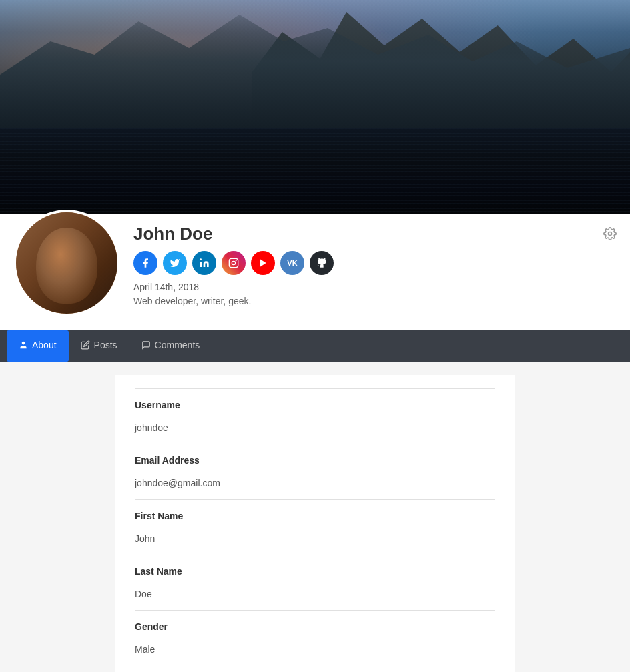 This screenshot has height=672, width=630. I want to click on nav-tabs: About Posts Comments, so click(315, 346).